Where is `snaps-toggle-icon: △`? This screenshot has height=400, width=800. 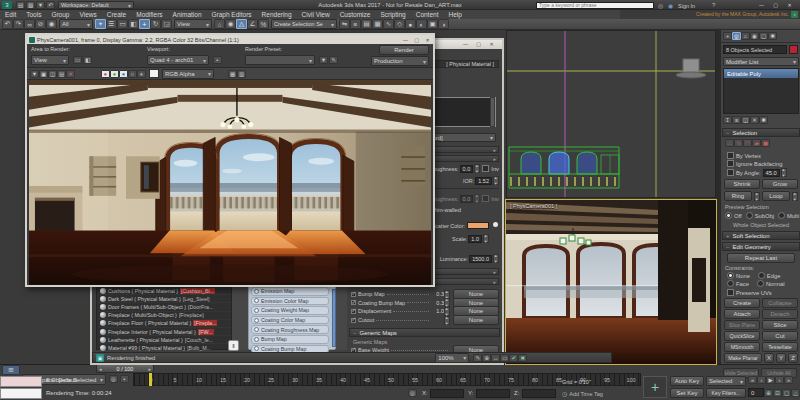 snaps-toggle-icon: △ is located at coordinates (242, 24).